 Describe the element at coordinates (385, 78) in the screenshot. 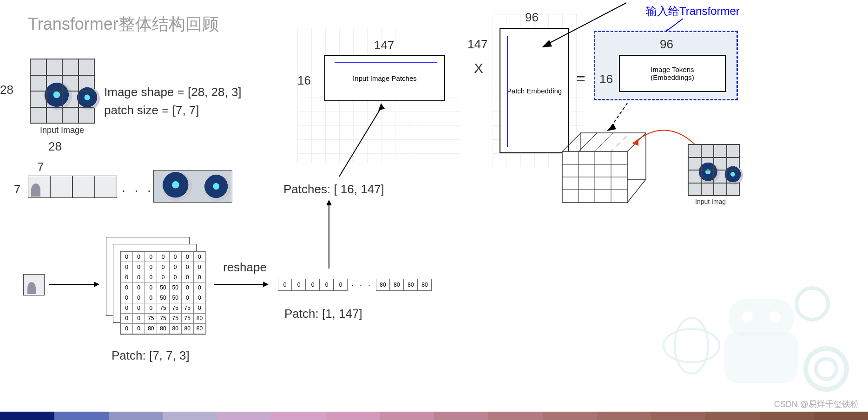

I see `input-patches-box: Input Image Patches` at that location.